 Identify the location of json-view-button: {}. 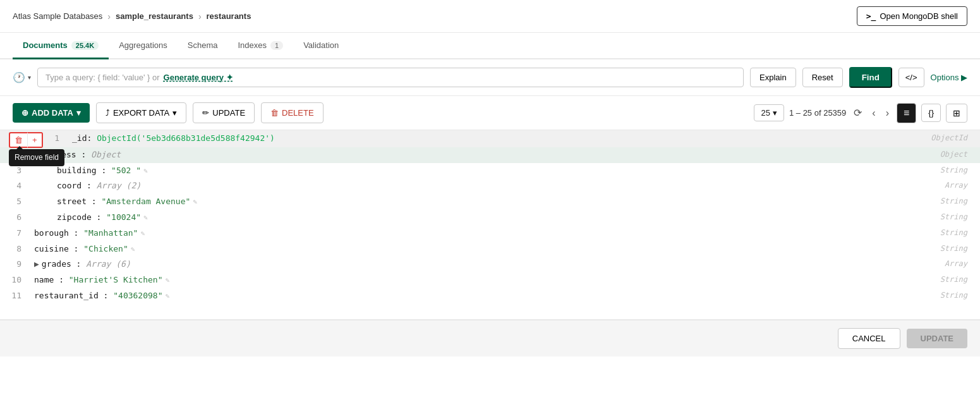
(931, 113).